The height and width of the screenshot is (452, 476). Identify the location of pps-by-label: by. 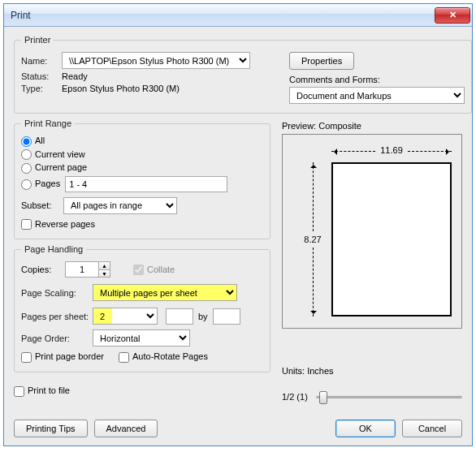
(203, 316).